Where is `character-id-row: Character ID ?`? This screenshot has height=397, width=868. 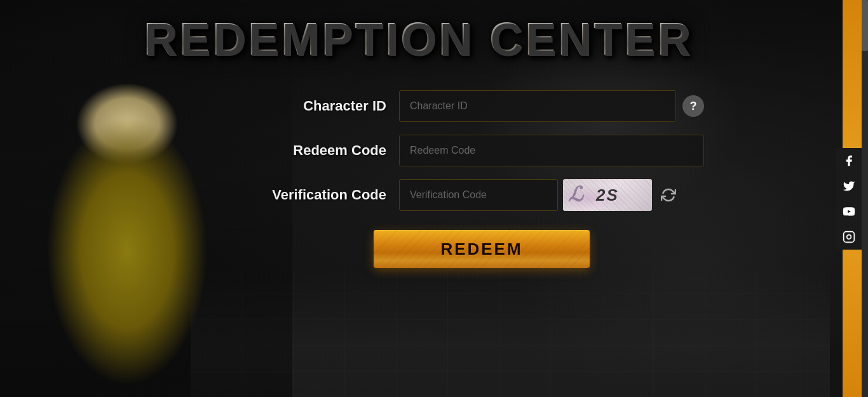 character-id-row: Character ID ? is located at coordinates (482, 106).